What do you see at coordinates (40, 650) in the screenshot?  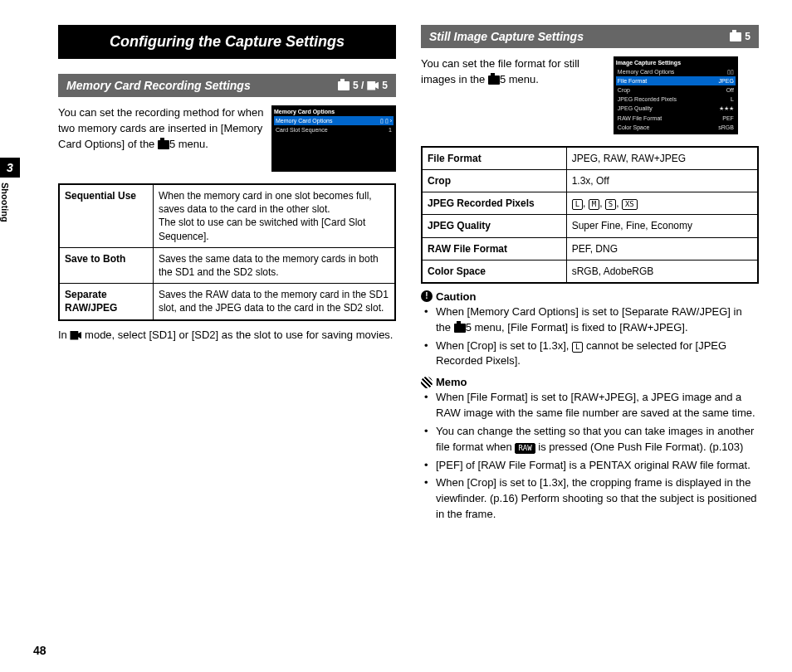 I see `page-number: 48` at bounding box center [40, 650].